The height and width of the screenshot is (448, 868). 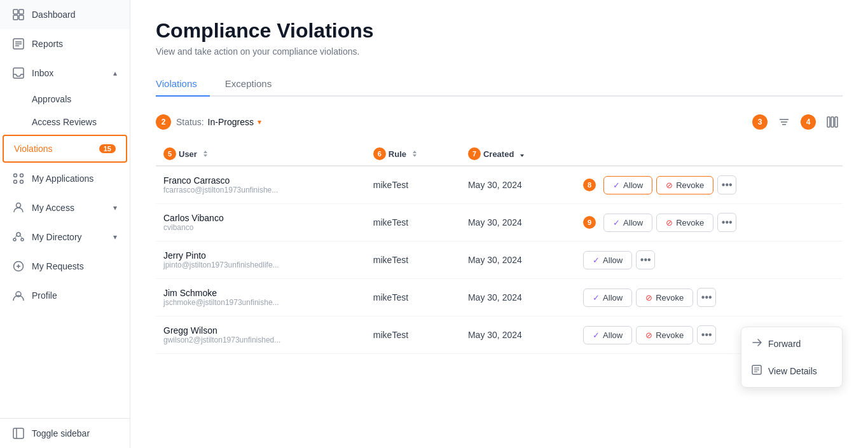 What do you see at coordinates (65, 99) in the screenshot?
I see `sidebar-item-approvals: Approvals` at bounding box center [65, 99].